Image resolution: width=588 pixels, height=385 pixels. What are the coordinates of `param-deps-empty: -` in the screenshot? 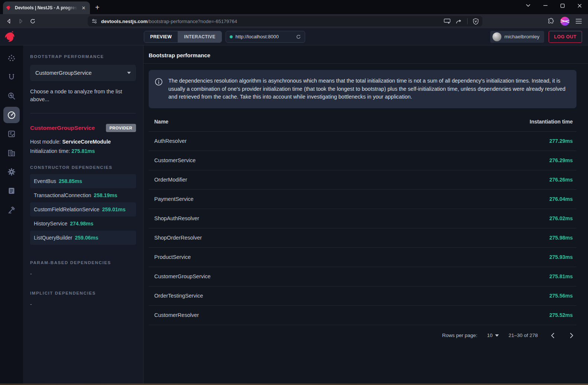 It's located at (83, 274).